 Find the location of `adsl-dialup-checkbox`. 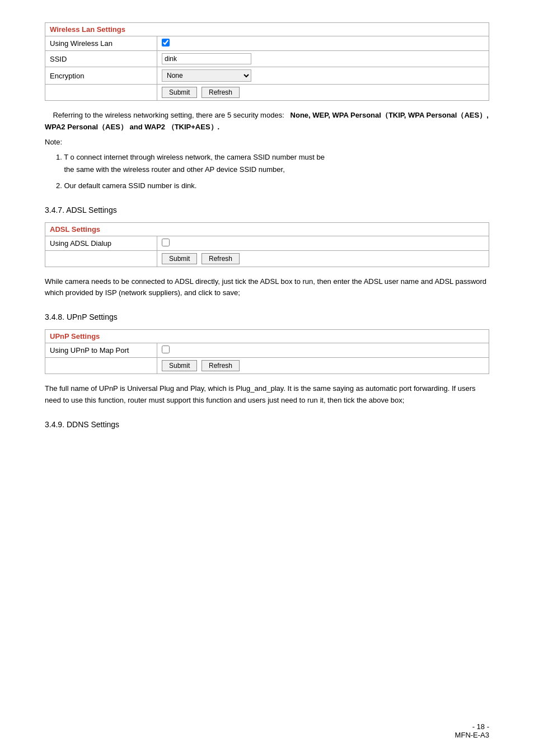

adsl-dialup-checkbox is located at coordinates (166, 242).